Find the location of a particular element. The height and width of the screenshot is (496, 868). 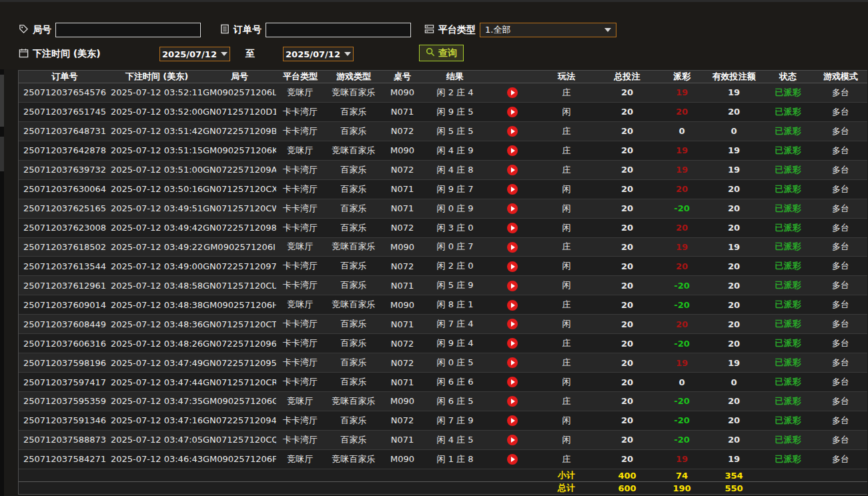

cell-time: 2025-07-12 03:51:42 is located at coordinates (157, 131).